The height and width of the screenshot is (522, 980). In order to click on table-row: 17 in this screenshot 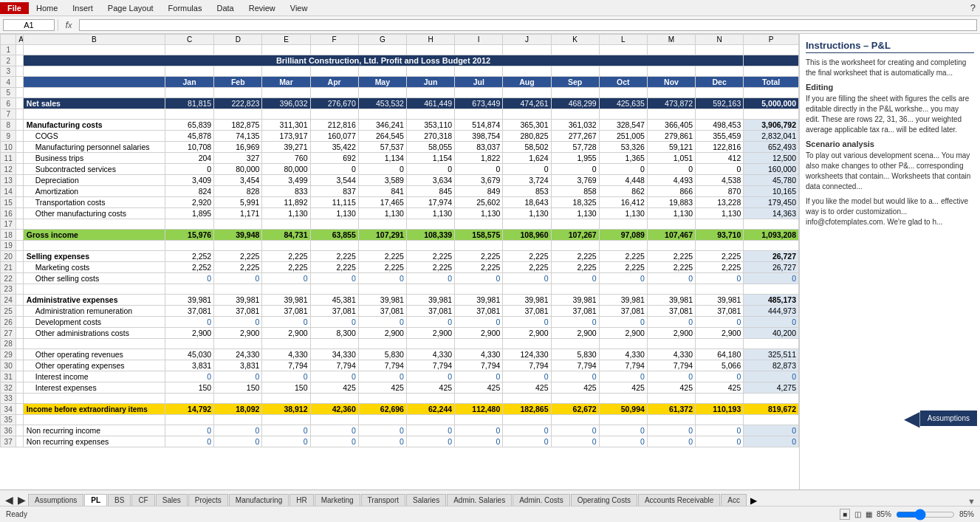, I will do `click(400, 224)`.